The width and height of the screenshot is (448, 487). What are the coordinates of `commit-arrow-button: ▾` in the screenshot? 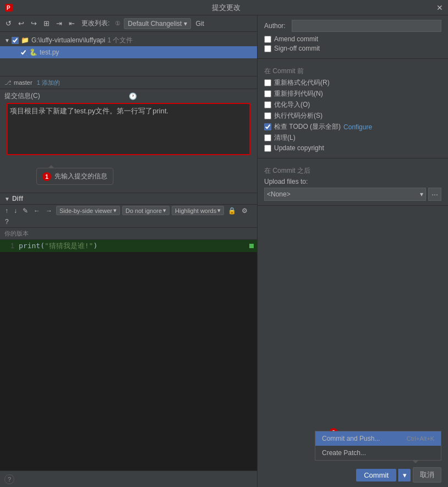 It's located at (405, 475).